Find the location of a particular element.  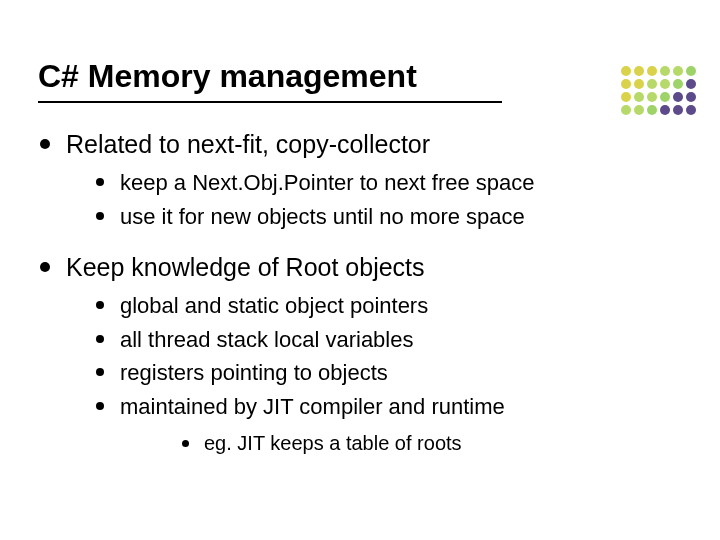

sub-bullet-text: maintained by JIT compiler and runtime is located at coordinates (312, 406).